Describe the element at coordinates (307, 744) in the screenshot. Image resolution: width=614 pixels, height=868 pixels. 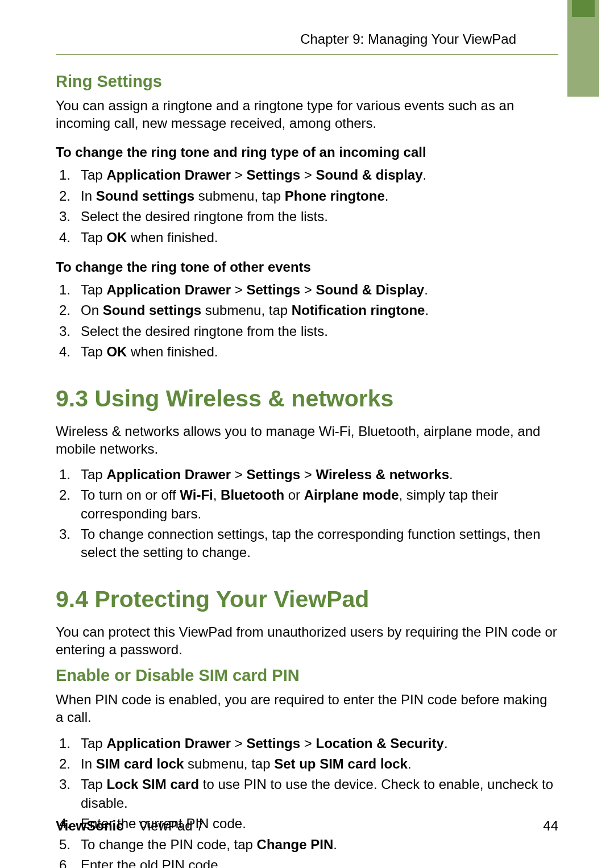
I see `list-item: Tap Application Drawer > Settings > Loca…` at that location.